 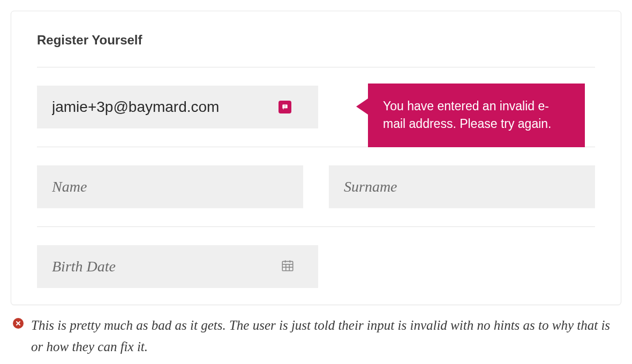 What do you see at coordinates (178, 107) in the screenshot?
I see `email-field` at bounding box center [178, 107].